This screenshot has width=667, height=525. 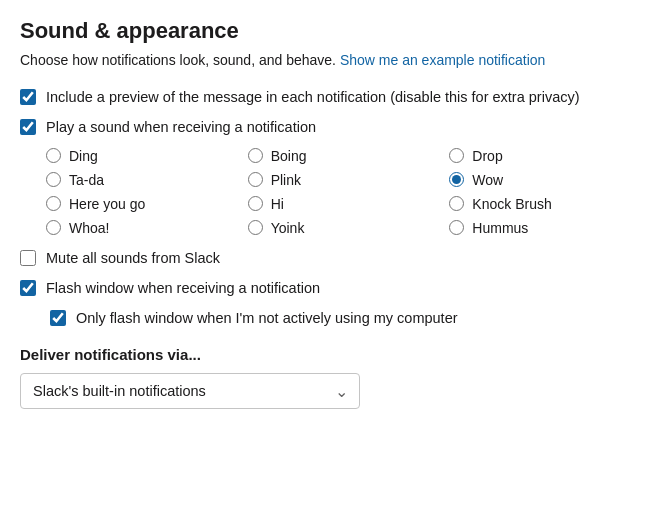 I want to click on sound-label: Play a sound when receiving a notificati…, so click(x=181, y=127).